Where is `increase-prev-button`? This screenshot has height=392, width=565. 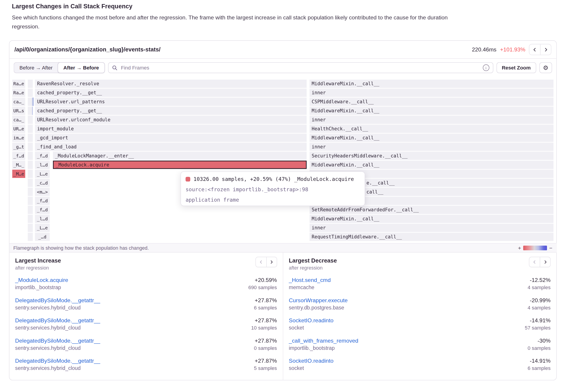
increase-prev-button is located at coordinates (261, 262).